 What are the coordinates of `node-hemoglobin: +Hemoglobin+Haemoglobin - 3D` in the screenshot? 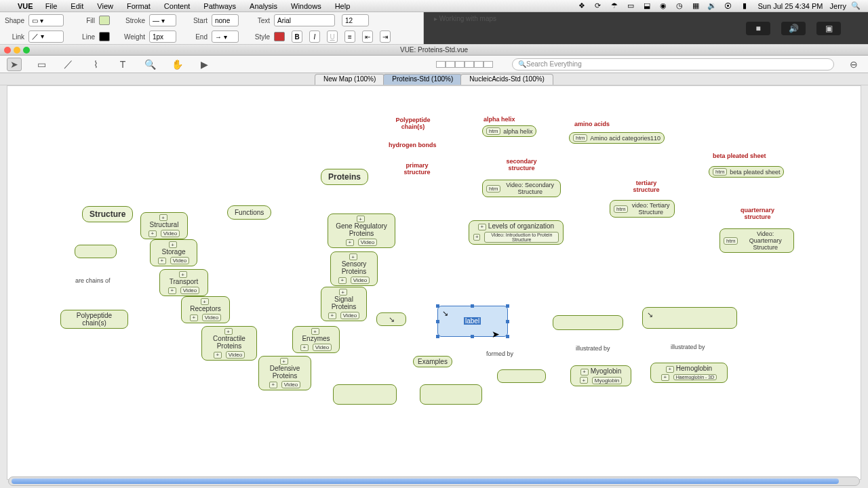 It's located at (689, 373).